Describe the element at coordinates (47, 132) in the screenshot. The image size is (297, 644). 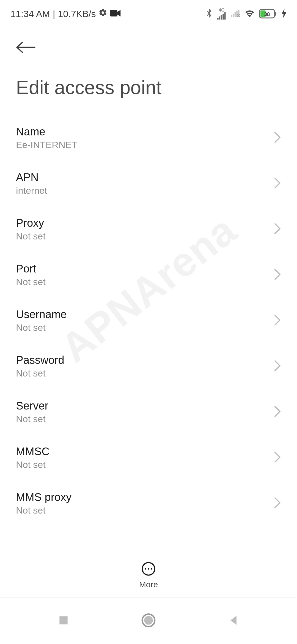
I see `row-label: Name` at that location.